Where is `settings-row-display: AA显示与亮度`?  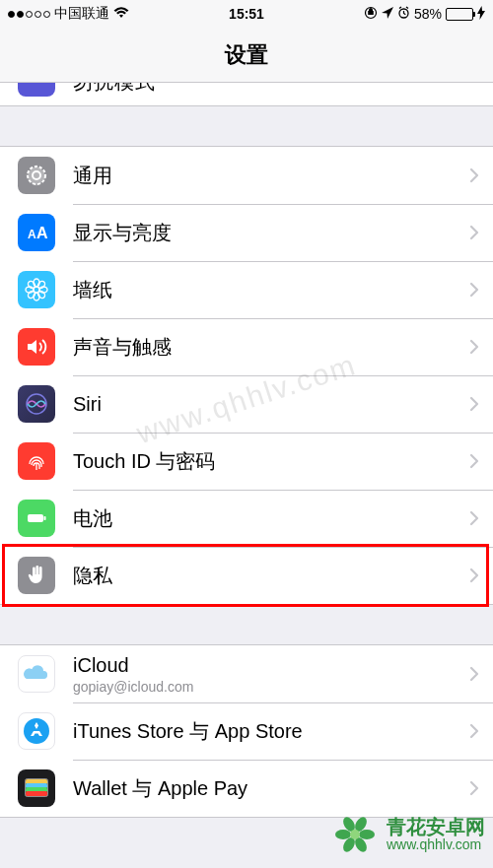 settings-row-display: AA显示与亮度 is located at coordinates (246, 233).